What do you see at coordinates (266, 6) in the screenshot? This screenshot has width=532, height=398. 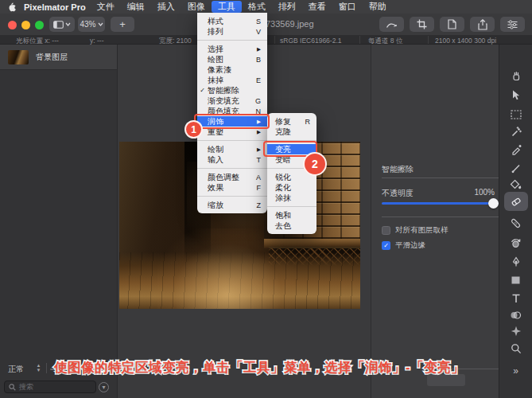 I see `menu-bar: Pixelmator Pro 文件编辑插入图像工具格式排列查看窗口帮助` at bounding box center [266, 6].